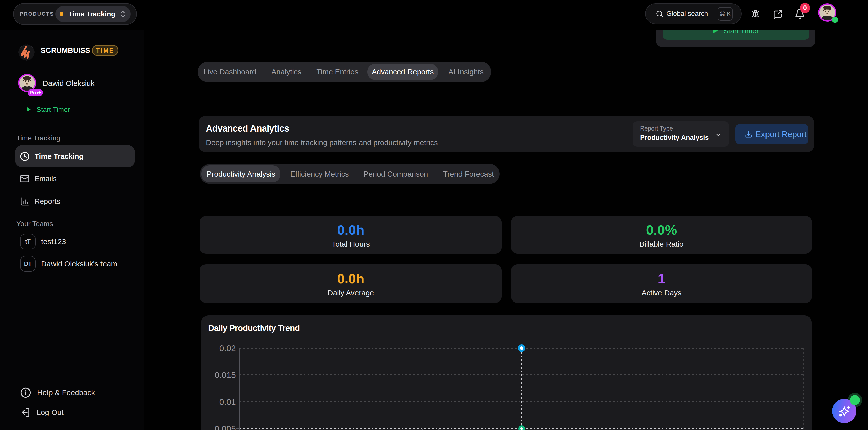  Describe the element at coordinates (228, 348) in the screenshot. I see `svg-text: 0.02` at that location.